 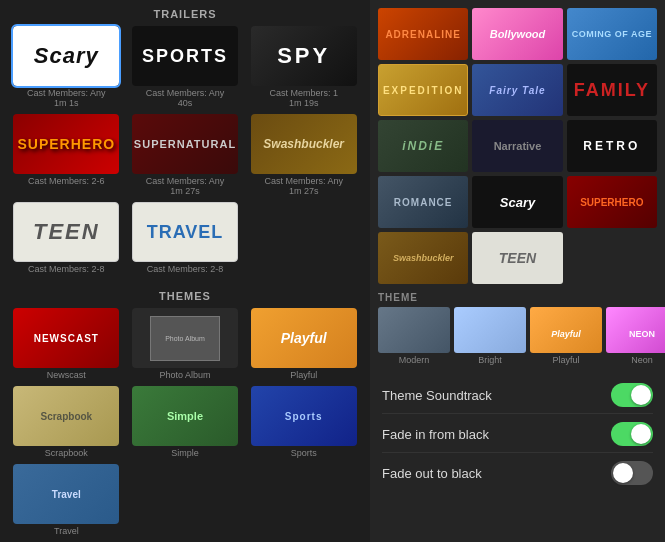 What do you see at coordinates (566, 360) in the screenshot?
I see `theme-playful-label: Playful` at bounding box center [566, 360].